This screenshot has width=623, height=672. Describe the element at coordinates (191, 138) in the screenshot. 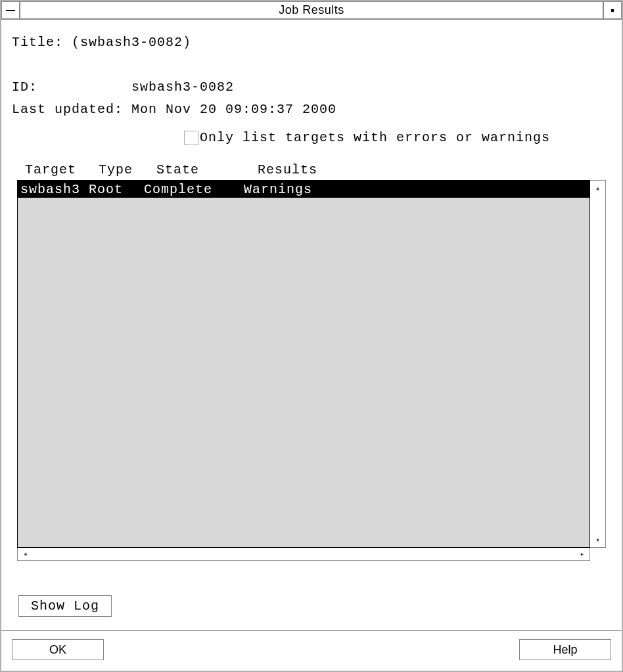

I see `filter-checkbox` at that location.